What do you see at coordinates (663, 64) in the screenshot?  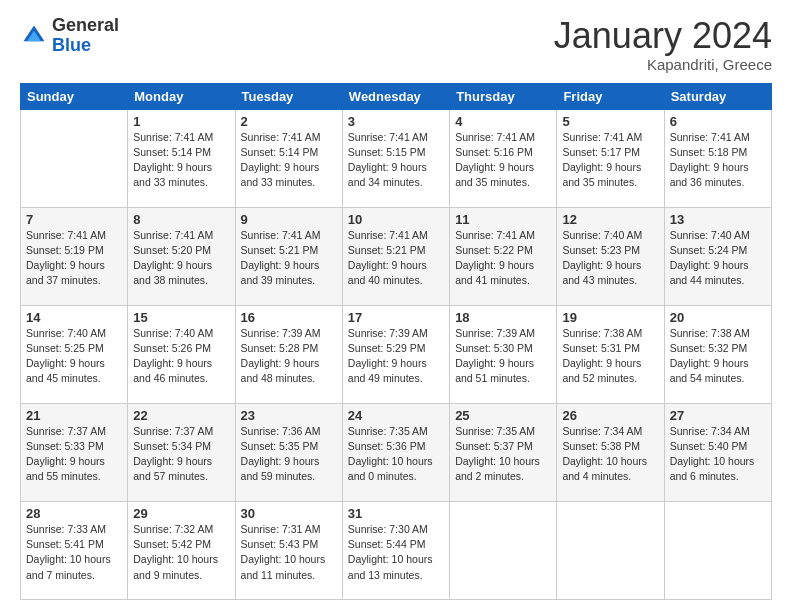 I see `location: Kapandriti, Greece` at bounding box center [663, 64].